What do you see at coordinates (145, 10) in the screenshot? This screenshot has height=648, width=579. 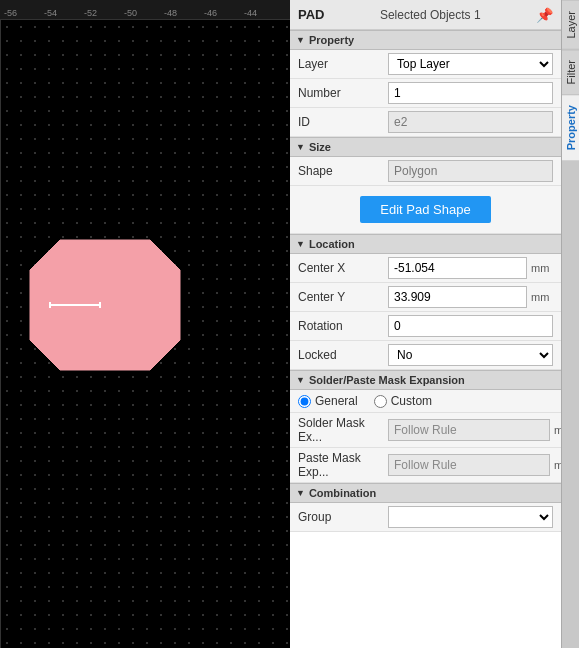 I see `ruler-top: -56 -54 -52 -50 -48 -46 -44` at bounding box center [145, 10].